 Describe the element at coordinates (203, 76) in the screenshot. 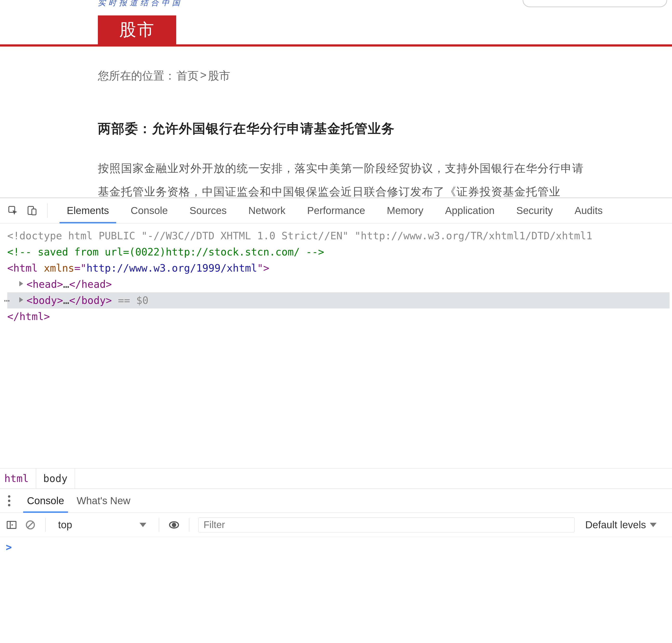

I see `breadcrumb-sep: >` at that location.